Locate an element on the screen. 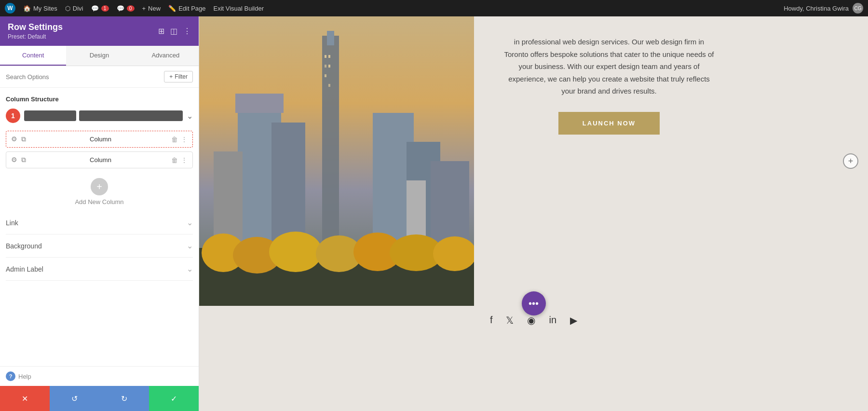 The width and height of the screenshot is (868, 411). delete-icon-1: 🗑 is located at coordinates (175, 139).